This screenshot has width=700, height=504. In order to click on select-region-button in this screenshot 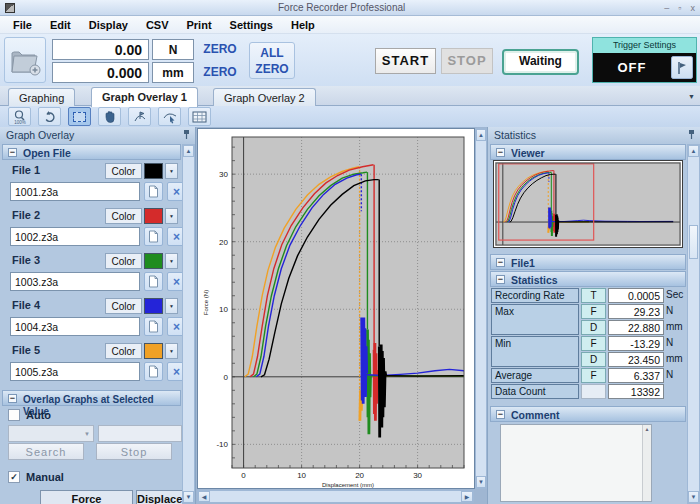, I will do `click(80, 116)`.